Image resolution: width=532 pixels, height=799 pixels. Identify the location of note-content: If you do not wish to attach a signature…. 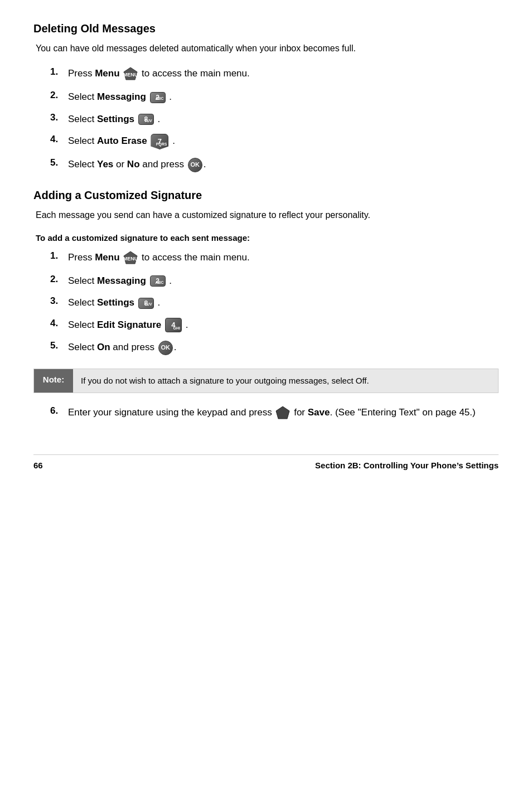
(225, 381).